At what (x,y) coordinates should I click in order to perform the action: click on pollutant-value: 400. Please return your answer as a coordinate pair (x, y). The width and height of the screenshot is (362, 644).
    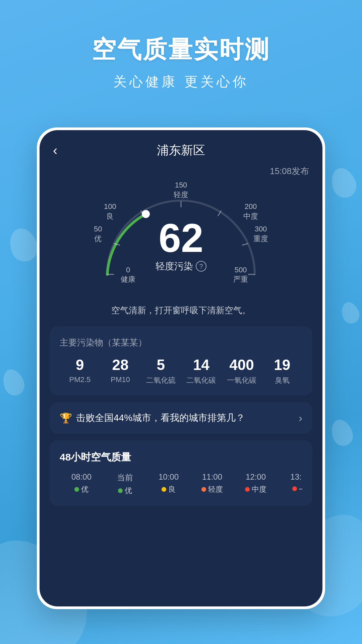
    Looking at the image, I should click on (242, 365).